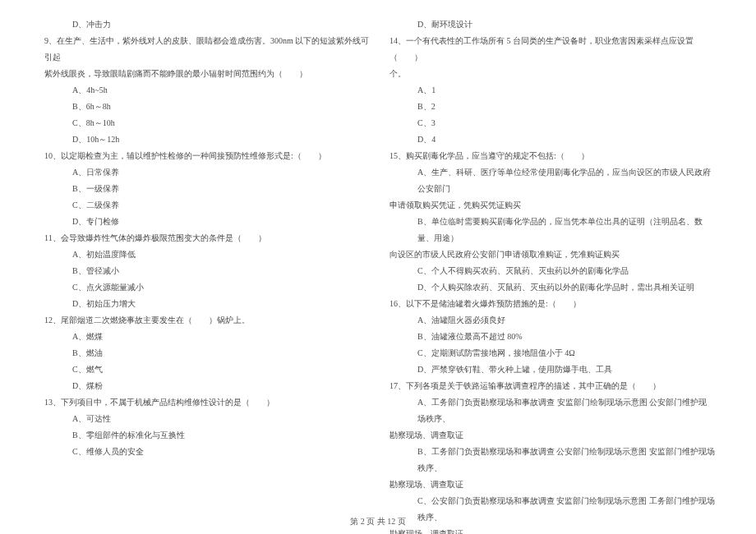 The image size is (756, 534). Describe the element at coordinates (205, 386) in the screenshot. I see `q12-option-d: D、煤粉` at that location.